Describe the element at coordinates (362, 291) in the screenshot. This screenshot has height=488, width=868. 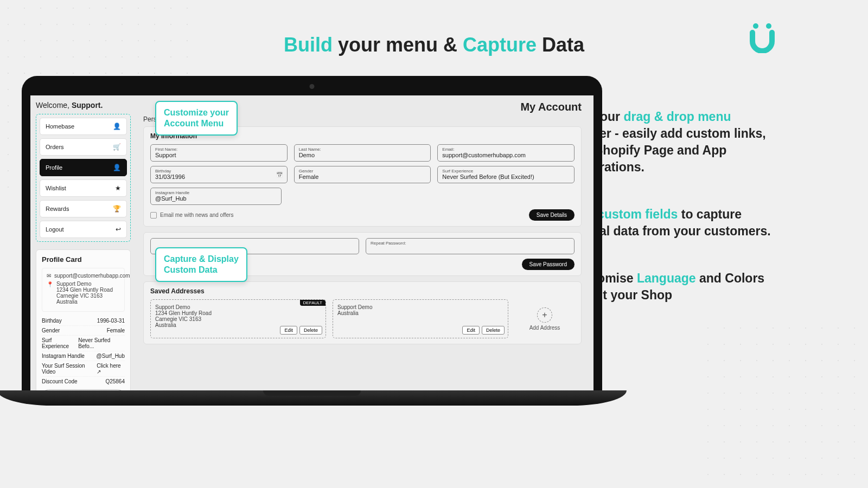
I see `panel-title: Saved Addresses` at that location.